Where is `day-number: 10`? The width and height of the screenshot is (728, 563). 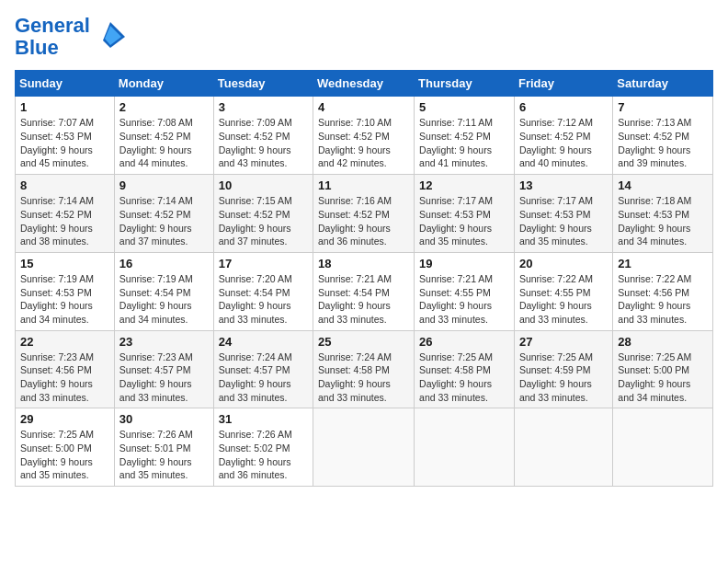 day-number: 10 is located at coordinates (263, 186).